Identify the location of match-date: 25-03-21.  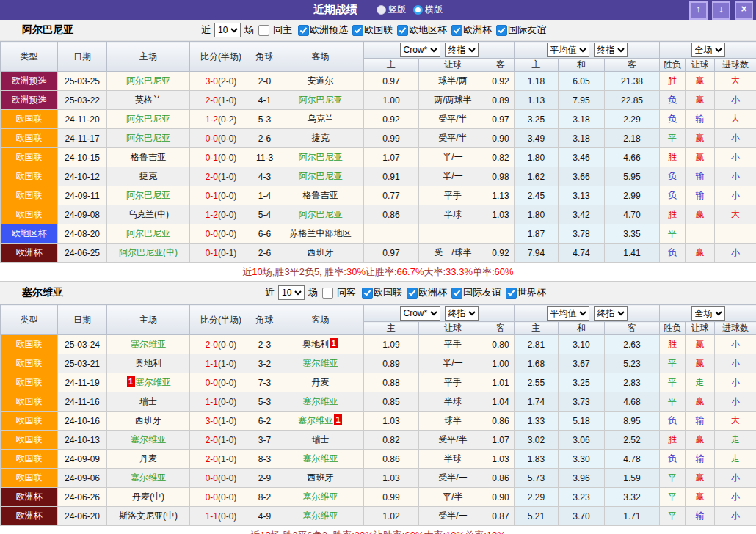
(82, 364).